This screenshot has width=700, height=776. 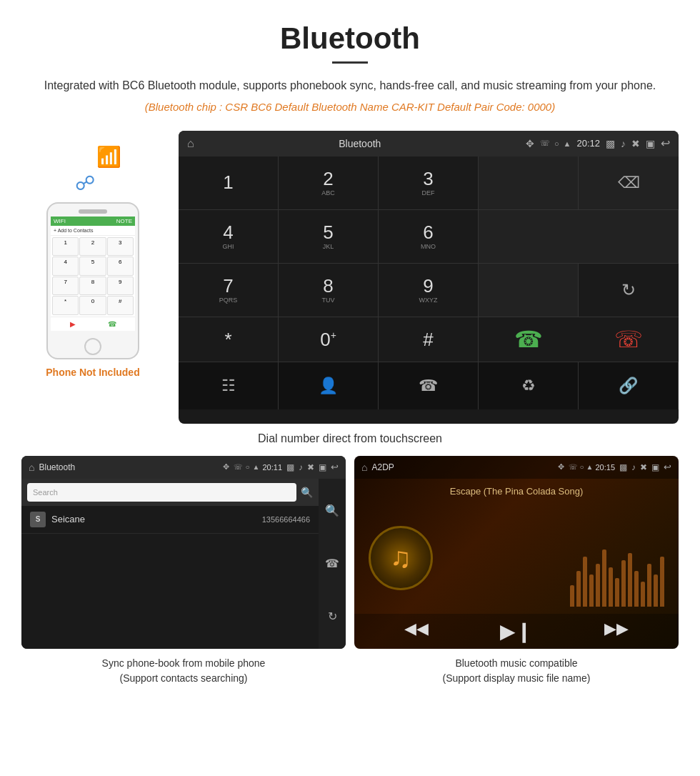 I want to click on page-title: Bluetooth, so click(x=350, y=39).